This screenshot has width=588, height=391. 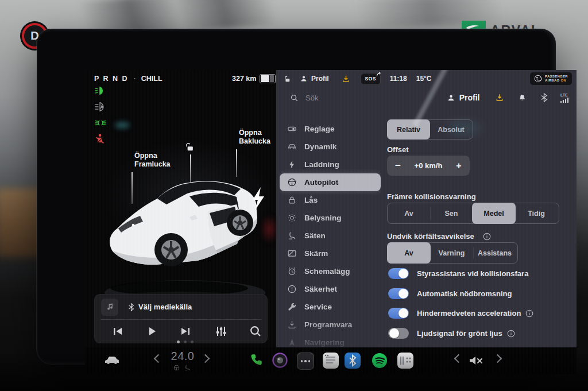 I want to click on next-track-button, so click(x=185, y=331).